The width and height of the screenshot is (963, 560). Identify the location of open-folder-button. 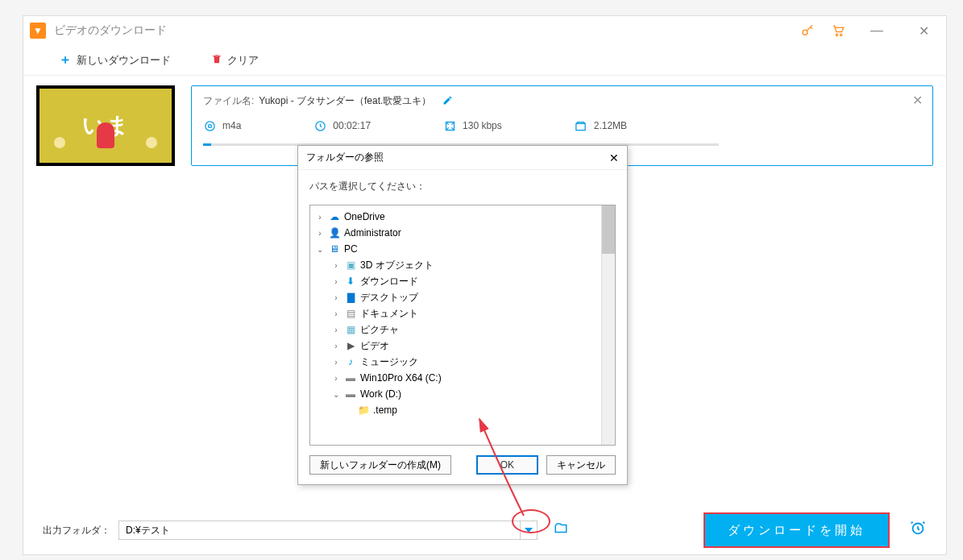
(561, 530).